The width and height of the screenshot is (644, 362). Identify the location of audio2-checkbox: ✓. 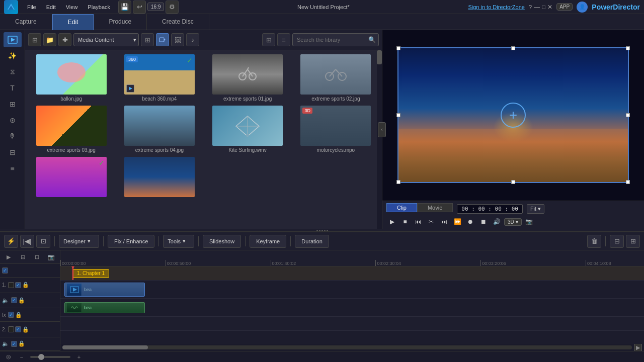
(14, 344).